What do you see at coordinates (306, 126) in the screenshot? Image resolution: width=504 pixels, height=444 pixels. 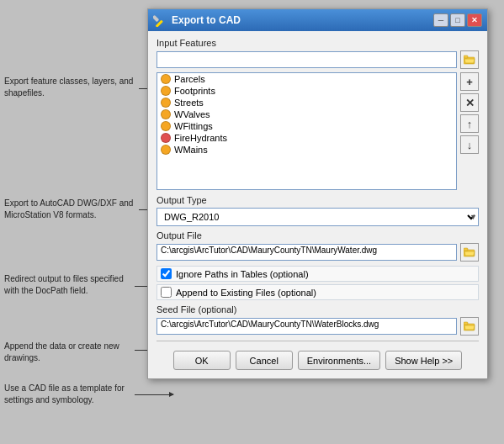 I see `list-item: WFittings` at bounding box center [306, 126].